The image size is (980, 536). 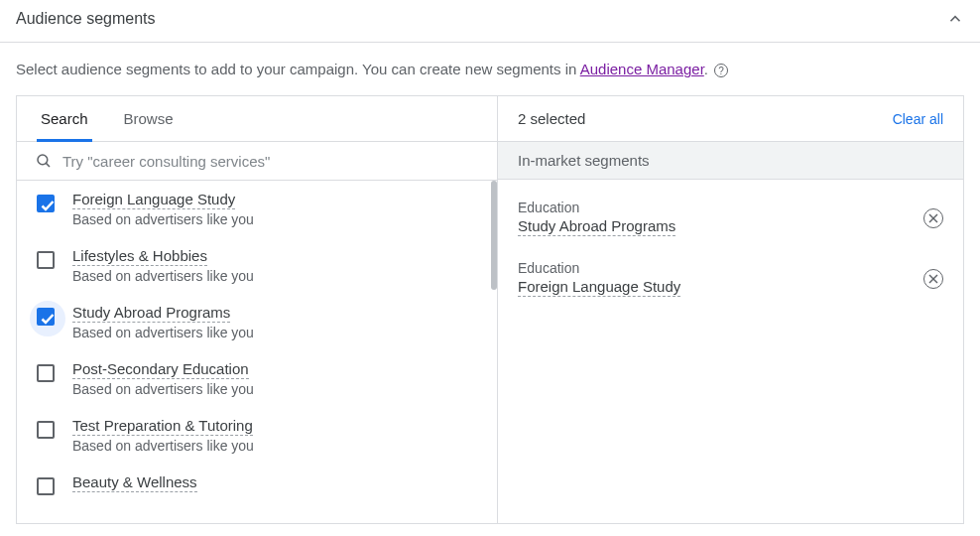 What do you see at coordinates (730, 161) in the screenshot?
I see `selected-subheader: In-market segments` at bounding box center [730, 161].